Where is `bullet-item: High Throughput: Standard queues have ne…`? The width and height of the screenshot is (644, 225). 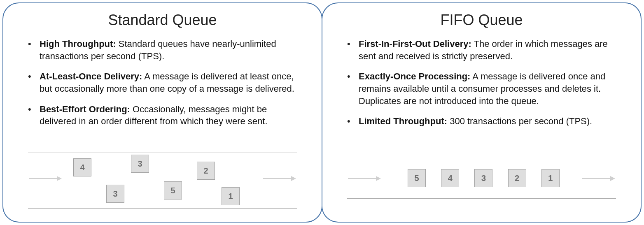 bullet-item: High Throughput: Standard queues have ne… is located at coordinates (166, 50).